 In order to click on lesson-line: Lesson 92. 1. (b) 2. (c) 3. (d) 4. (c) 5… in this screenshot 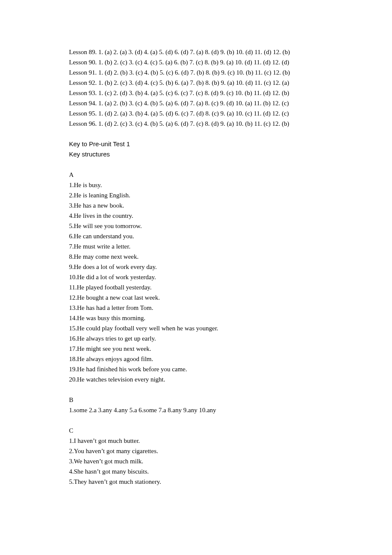, I will do `click(196, 83)`.